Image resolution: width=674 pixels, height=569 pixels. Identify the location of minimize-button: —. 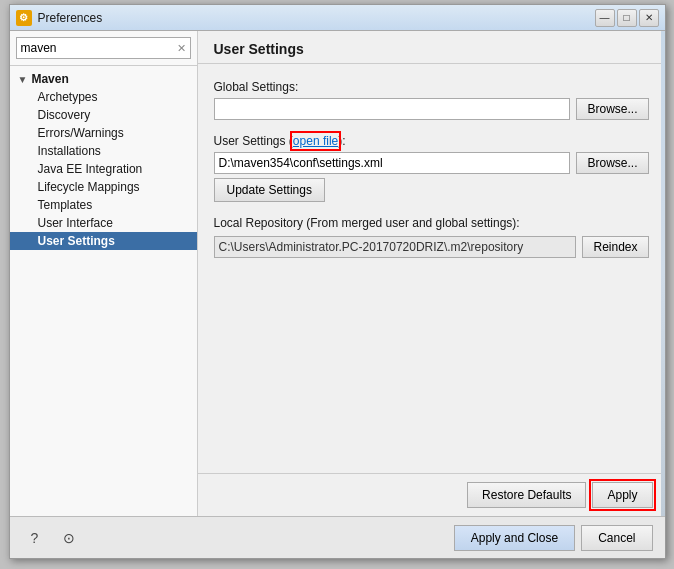
(605, 18).